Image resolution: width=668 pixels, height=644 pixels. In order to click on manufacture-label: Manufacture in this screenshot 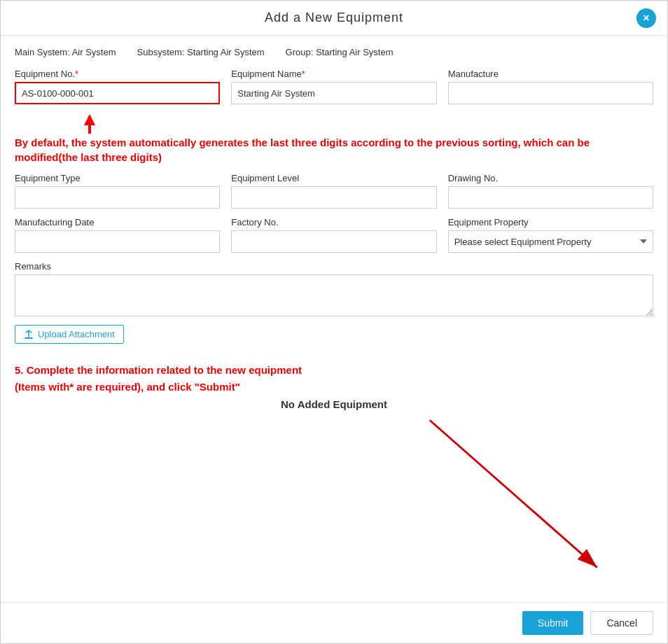, I will do `click(550, 74)`.